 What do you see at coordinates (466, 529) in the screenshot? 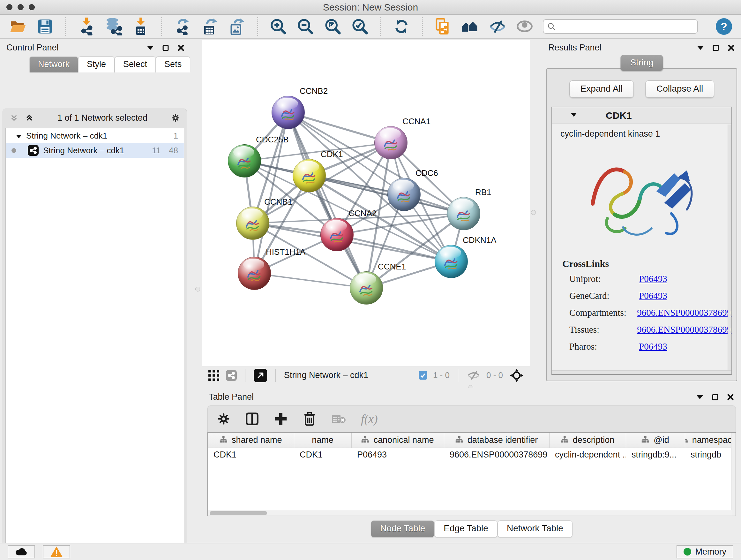
I see `tab-edge-table: Edge Table` at bounding box center [466, 529].